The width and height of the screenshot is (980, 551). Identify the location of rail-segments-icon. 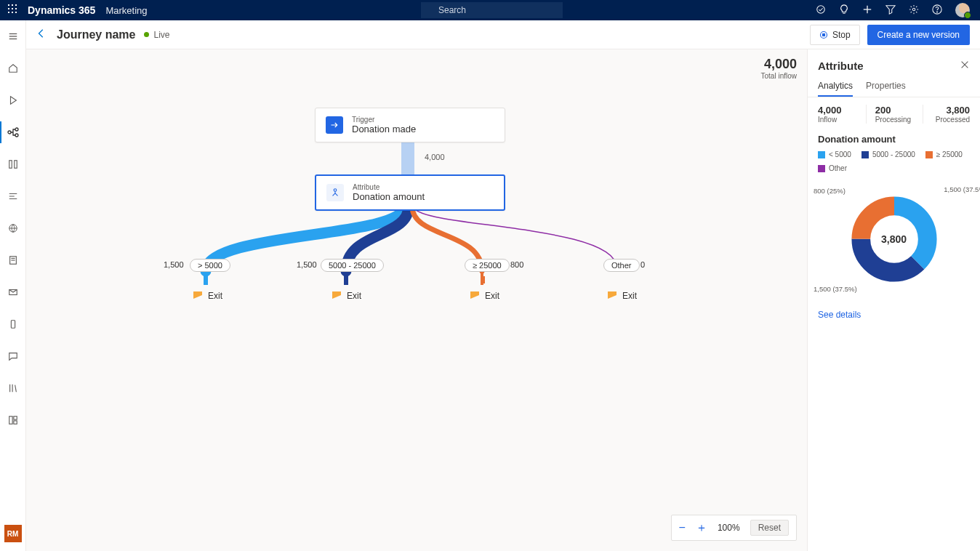
(13, 164).